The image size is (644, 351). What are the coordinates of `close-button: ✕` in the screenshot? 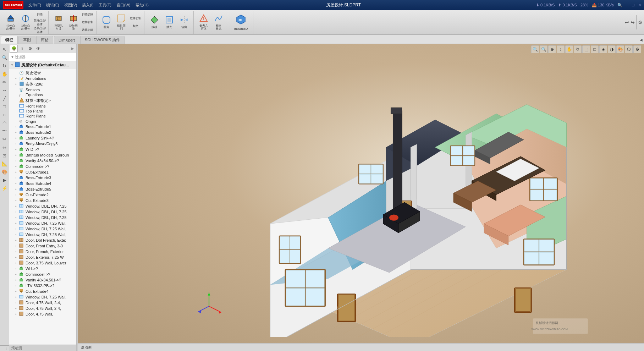 It's located at (639, 5).